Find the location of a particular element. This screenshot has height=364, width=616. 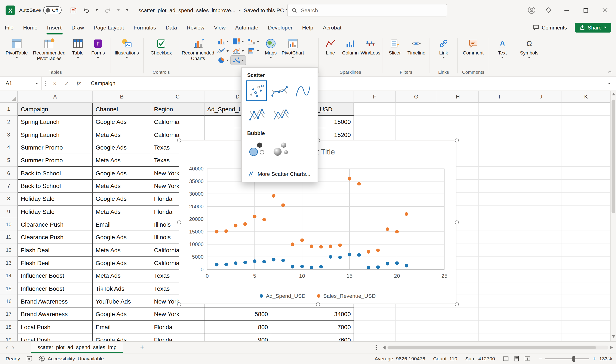

chart-resize-handle is located at coordinates (179, 140).